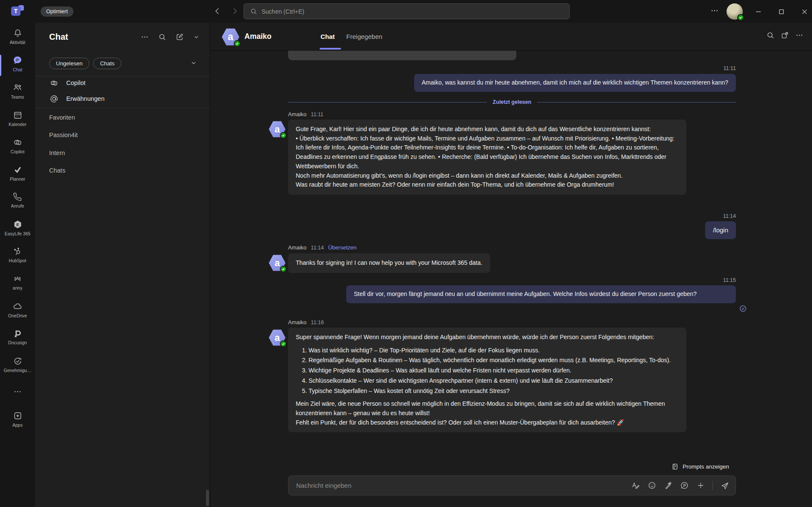  I want to click on rail-item-onedrive: OneDrive, so click(18, 310).